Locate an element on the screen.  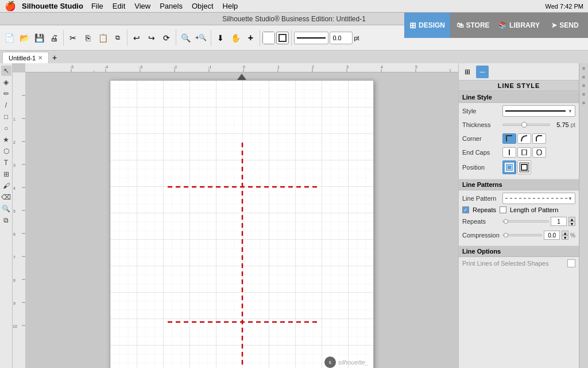
new-tab-button: + is located at coordinates (55, 57).